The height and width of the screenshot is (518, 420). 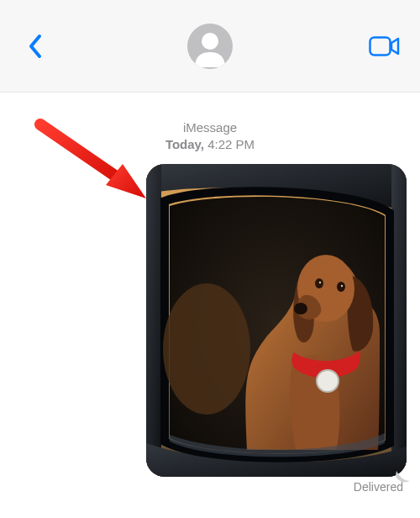 I want to click on service-label: iMessage, so click(x=210, y=128).